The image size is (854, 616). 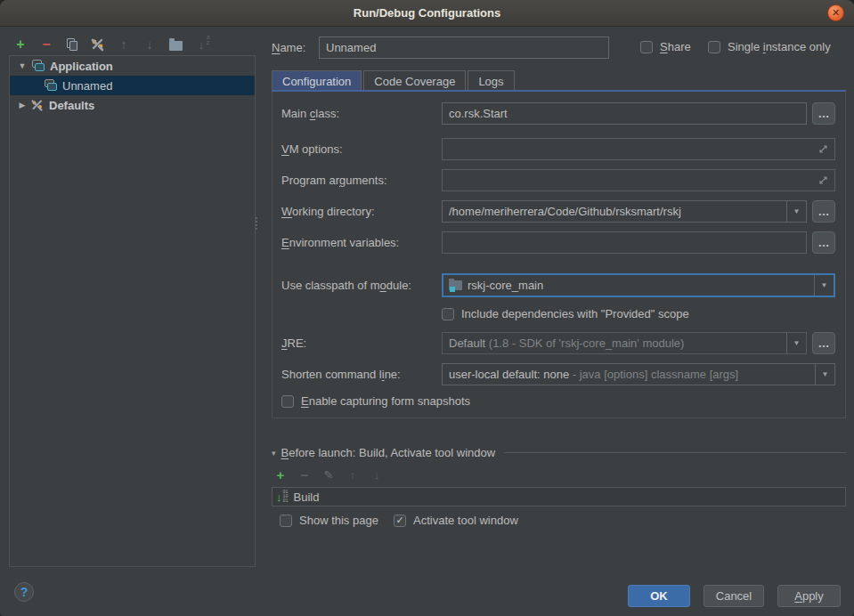 I want to click on cancel-button: Cancel, so click(x=734, y=596).